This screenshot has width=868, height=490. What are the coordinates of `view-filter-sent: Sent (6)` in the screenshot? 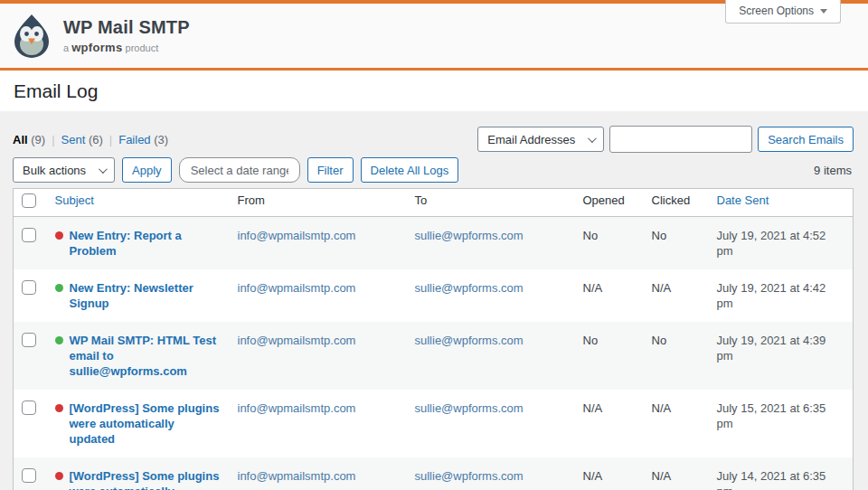 It's located at (82, 139).